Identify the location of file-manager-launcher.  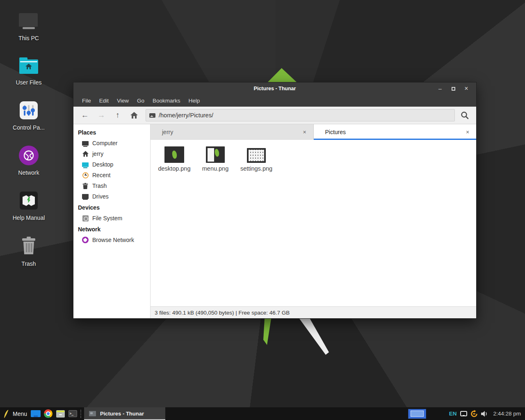
(36, 413).